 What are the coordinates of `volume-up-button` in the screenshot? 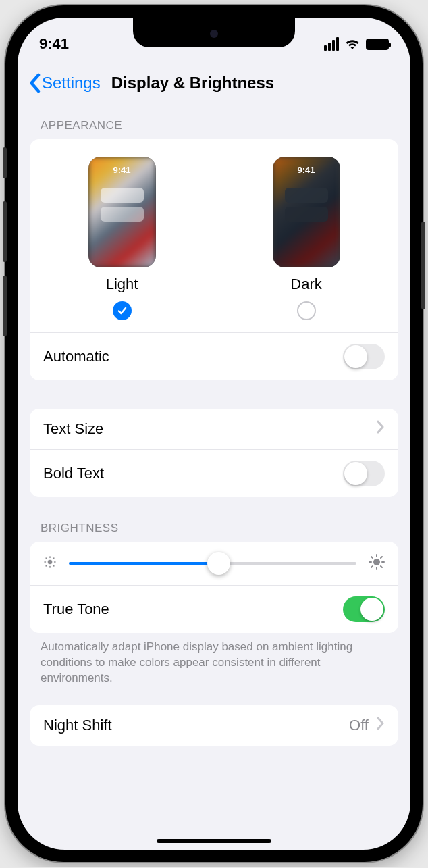 It's located at (5, 232).